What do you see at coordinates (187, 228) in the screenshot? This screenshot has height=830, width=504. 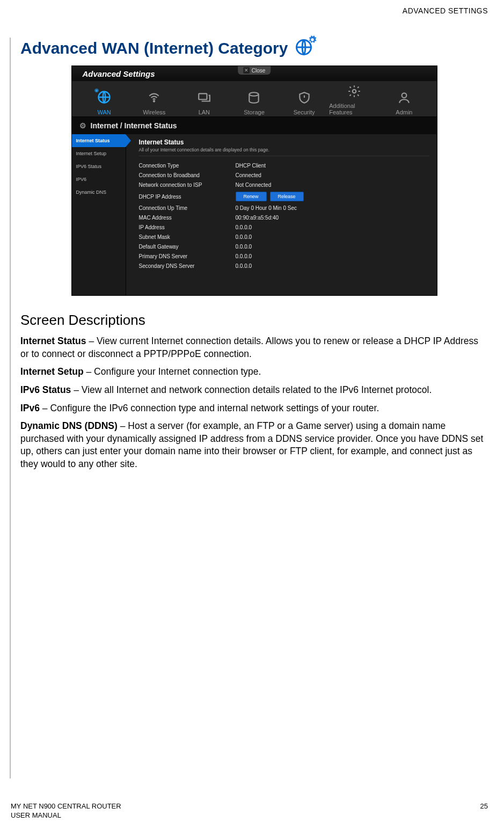 I see `row-label: IP Address` at bounding box center [187, 228].